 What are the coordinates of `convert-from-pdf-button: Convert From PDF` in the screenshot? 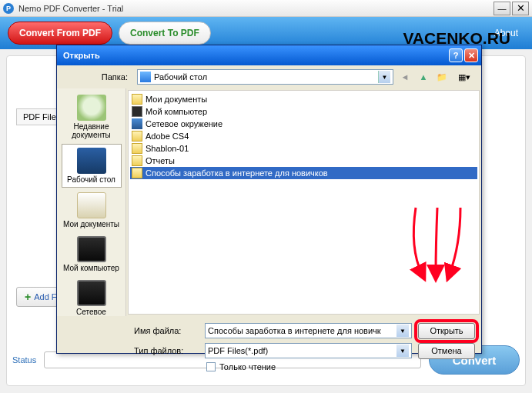 It's located at (60, 33).